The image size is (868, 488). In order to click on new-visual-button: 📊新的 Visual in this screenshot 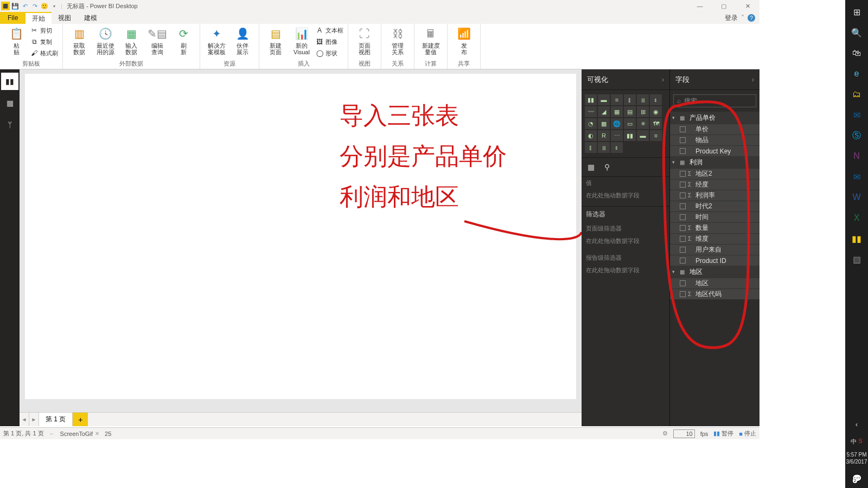, I will do `click(302, 40)`.